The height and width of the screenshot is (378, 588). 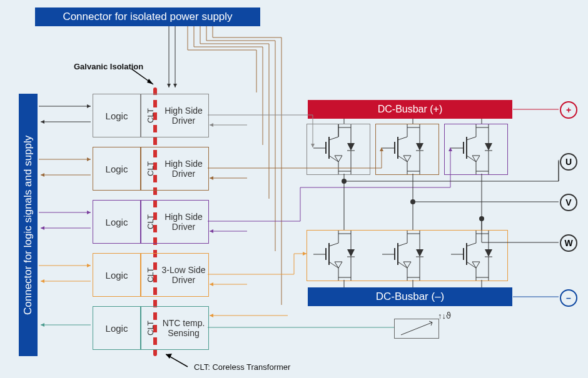 I want to click on driver-block-high-side-2: Logic CLT High Side Driver, so click(x=151, y=169).